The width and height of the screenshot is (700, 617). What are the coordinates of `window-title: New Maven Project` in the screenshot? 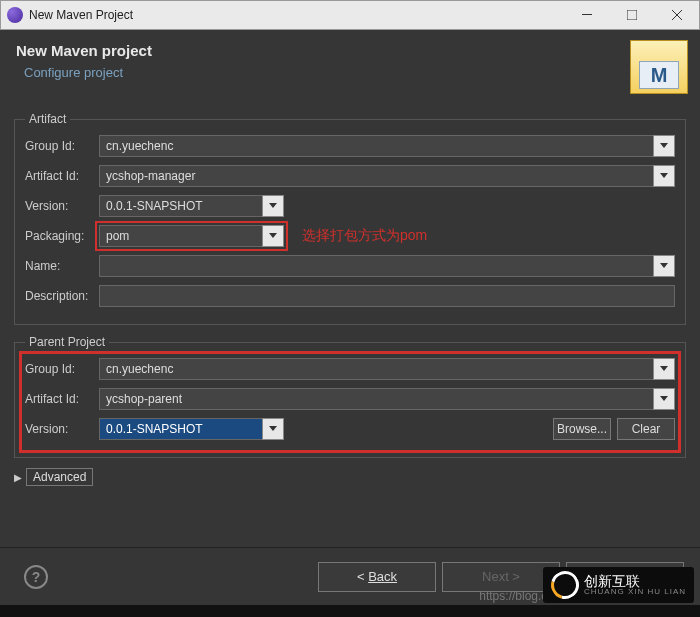 It's located at (296, 15).